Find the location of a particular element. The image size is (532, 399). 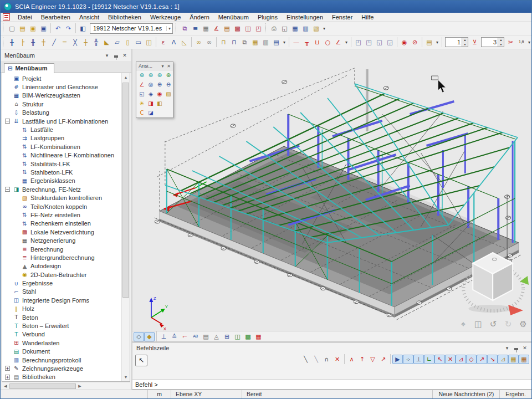

scrollbar-thumb is located at coordinates (126, 190).